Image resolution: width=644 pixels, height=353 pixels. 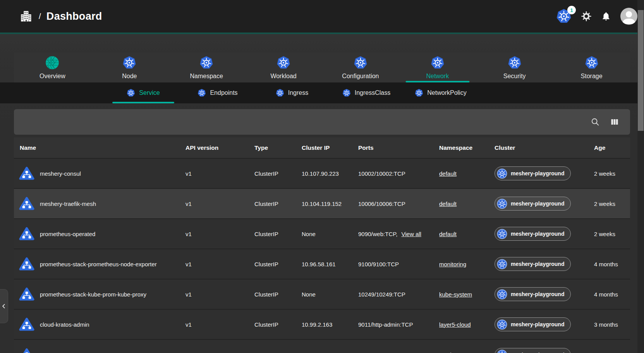 What do you see at coordinates (278, 148) in the screenshot?
I see `column-header: Type` at bounding box center [278, 148].